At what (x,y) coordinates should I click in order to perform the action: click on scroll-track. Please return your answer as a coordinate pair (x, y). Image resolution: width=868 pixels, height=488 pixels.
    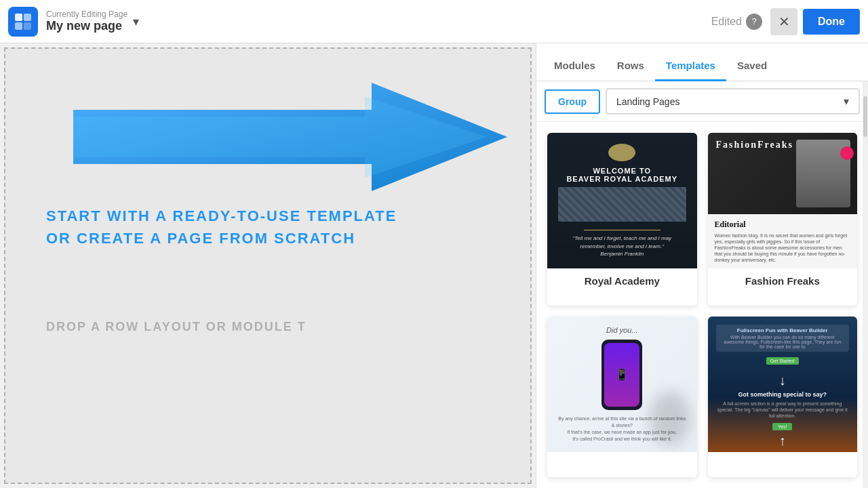
    Looking at the image, I should click on (865, 285).